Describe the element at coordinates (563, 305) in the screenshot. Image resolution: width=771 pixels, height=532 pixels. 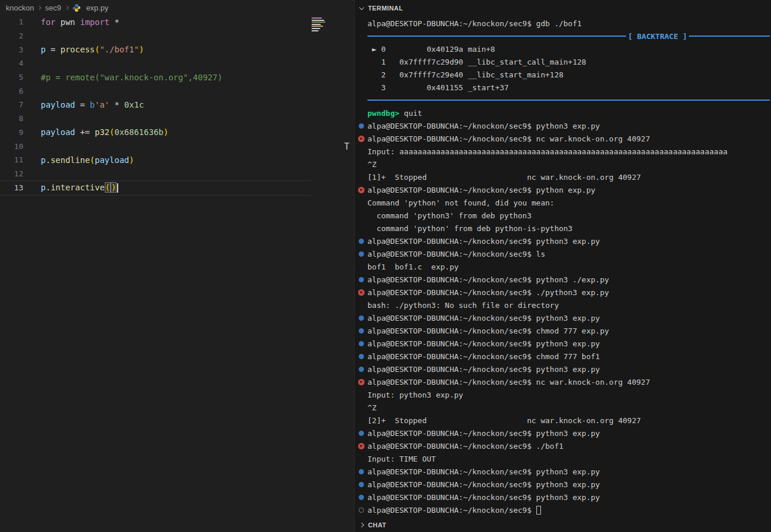
I see `terminal-line: bash: ./python3: No such file or directo…` at that location.